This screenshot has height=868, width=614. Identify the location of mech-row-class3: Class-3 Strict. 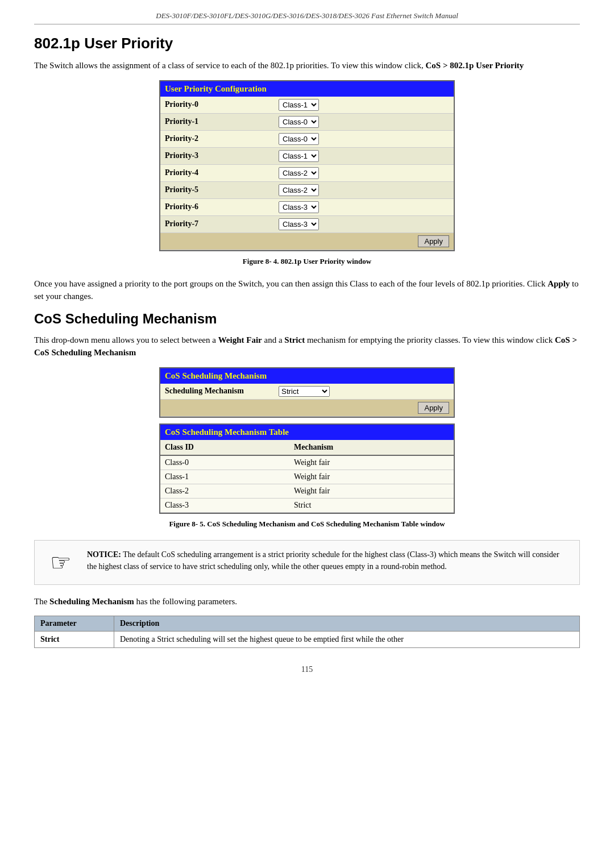
(307, 505).